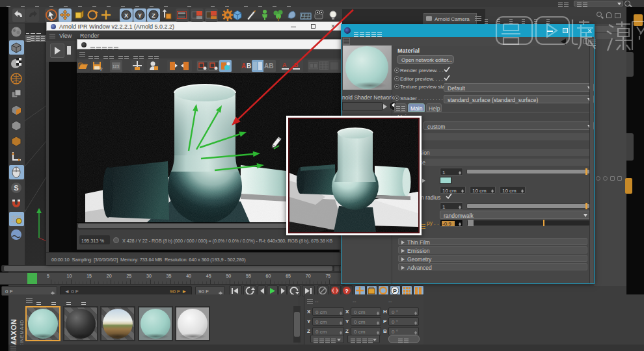 This screenshot has height=351, width=644. I want to click on svg-text: 123, so click(116, 66).